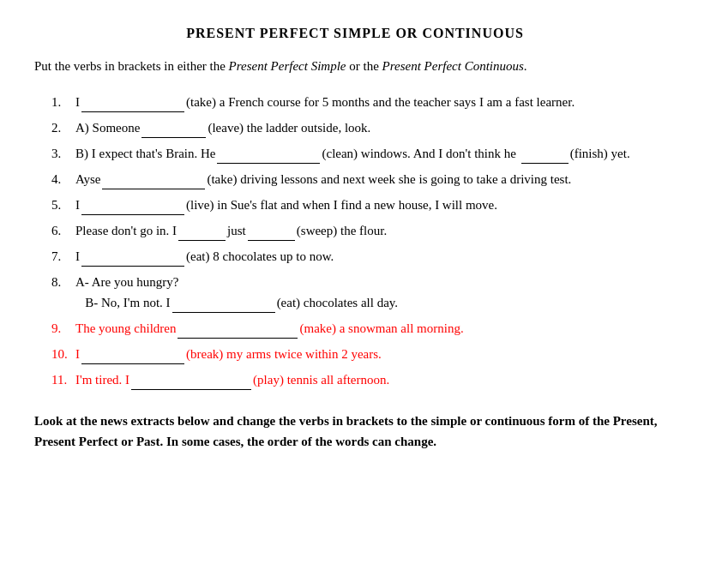  Describe the element at coordinates (376, 179) in the screenshot. I see `exercise-text: Ayse(take) driving lessons and next week…` at that location.